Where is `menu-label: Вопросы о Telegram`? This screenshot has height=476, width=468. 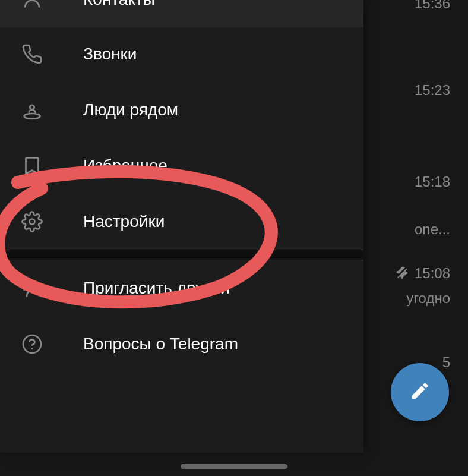
menu-label: Вопросы о Telegram is located at coordinates (160, 344).